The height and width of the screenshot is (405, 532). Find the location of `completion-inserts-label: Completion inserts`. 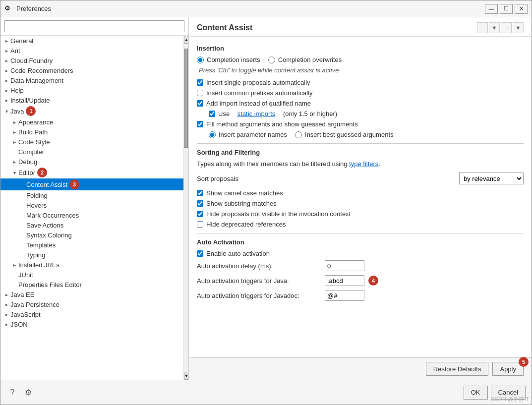

completion-inserts-label: Completion inserts is located at coordinates (229, 59).